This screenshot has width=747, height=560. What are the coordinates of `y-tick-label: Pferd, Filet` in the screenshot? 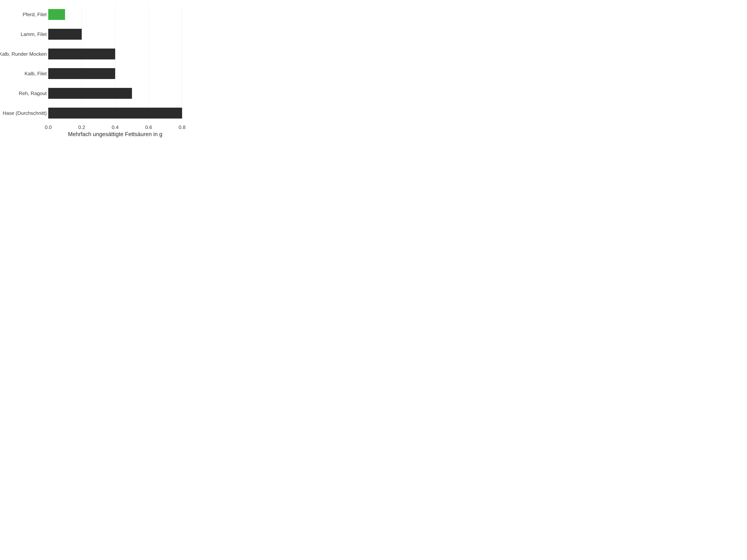 It's located at (34, 15).